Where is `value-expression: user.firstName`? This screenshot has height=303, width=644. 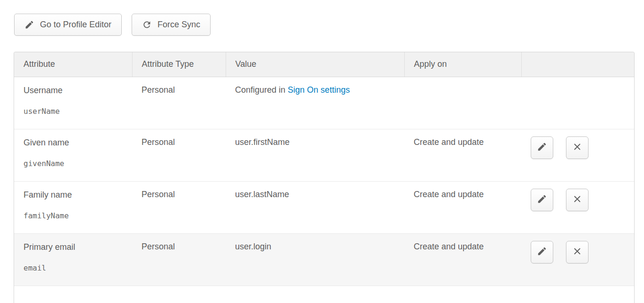 value-expression: user.firstName is located at coordinates (262, 142).